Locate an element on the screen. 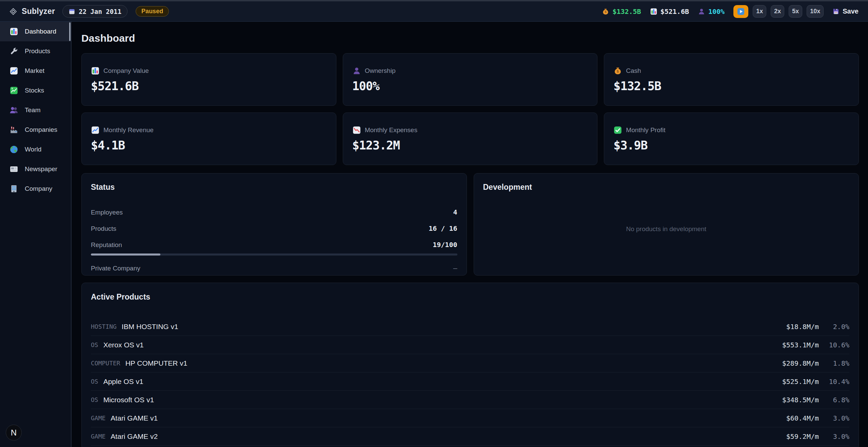 This screenshot has width=868, height=447. product-market-share: 3.0% is located at coordinates (834, 418).